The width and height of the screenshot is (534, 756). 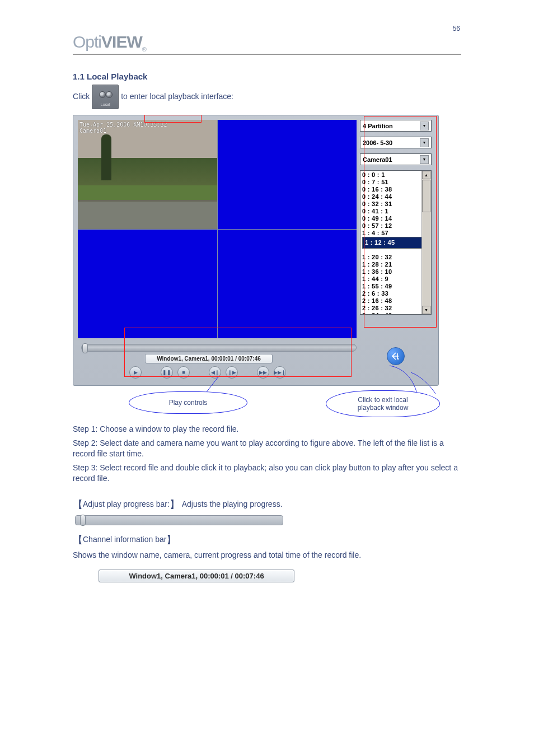 What do you see at coordinates (179, 520) in the screenshot?
I see `progress-bar-illustration` at bounding box center [179, 520].